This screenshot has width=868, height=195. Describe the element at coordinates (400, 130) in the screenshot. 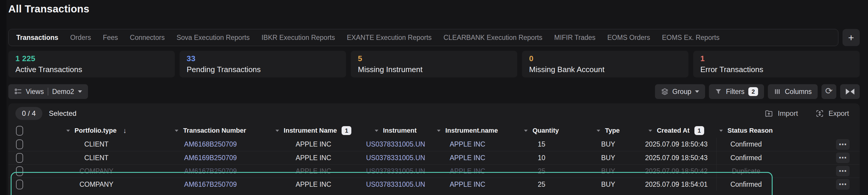

I see `column-label: Instrument` at that location.